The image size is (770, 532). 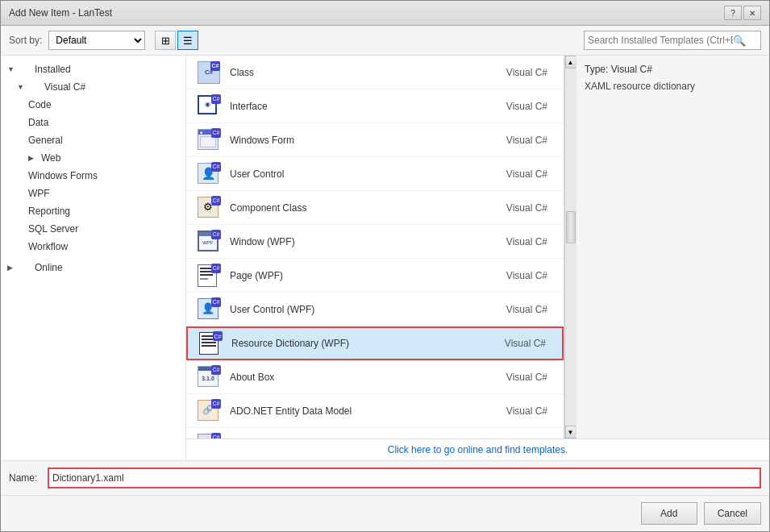 What do you see at coordinates (672, 69) in the screenshot?
I see `type-text: Type: Visual C#` at bounding box center [672, 69].